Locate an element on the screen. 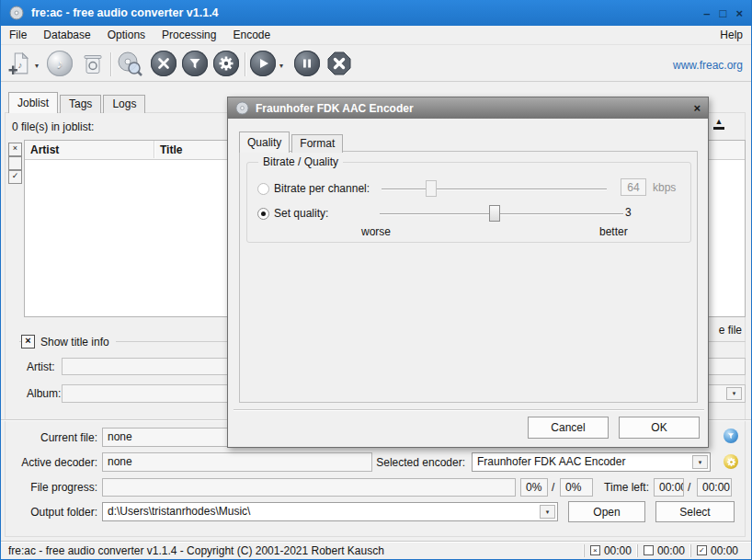 This screenshot has width=752, height=560. quality-slider is located at coordinates (502, 214).